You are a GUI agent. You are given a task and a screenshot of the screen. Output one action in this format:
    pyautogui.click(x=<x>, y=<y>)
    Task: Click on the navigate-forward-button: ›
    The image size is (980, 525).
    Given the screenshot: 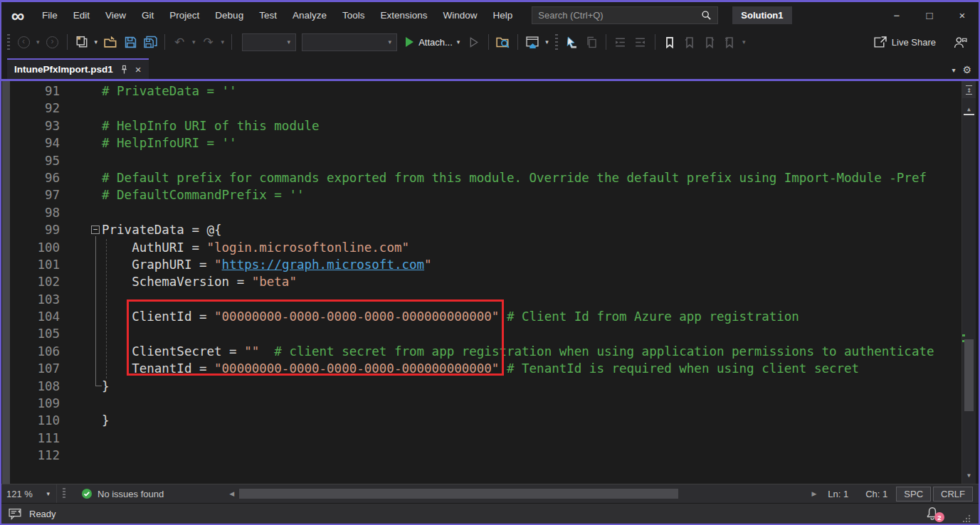 What is the action you would take?
    pyautogui.click(x=53, y=42)
    